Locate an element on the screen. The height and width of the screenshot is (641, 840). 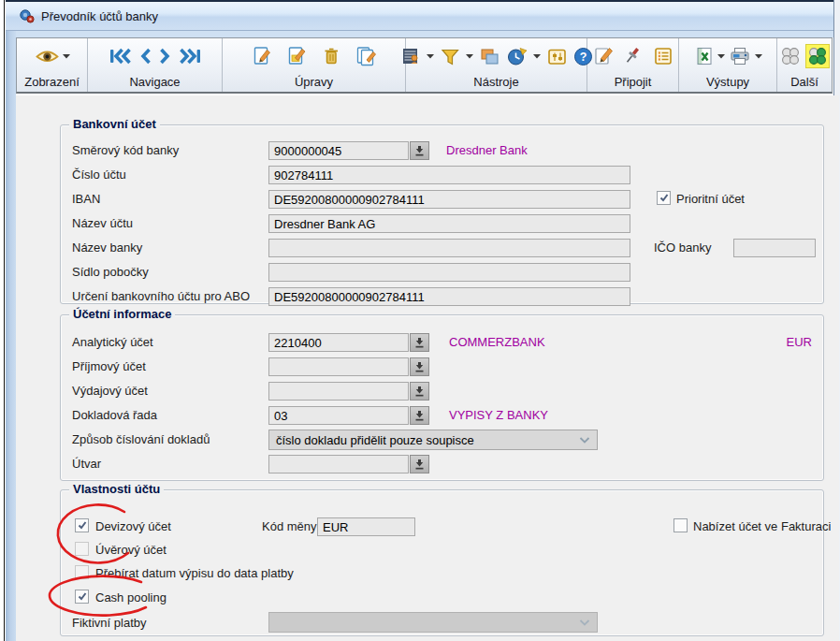
smerovy-kod-field is located at coordinates (339, 151).